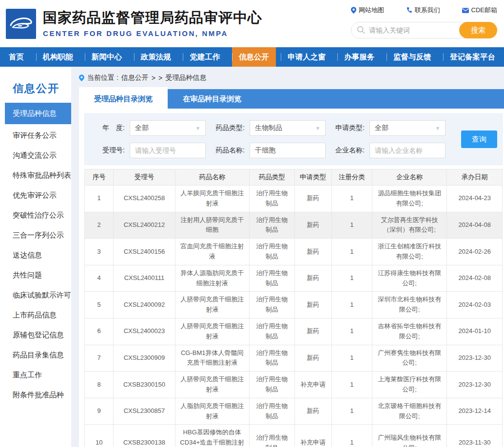 The height and width of the screenshot is (447, 504). Describe the element at coordinates (348, 128) in the screenshot. I see `apply-type-label: 申请类型:` at that location.